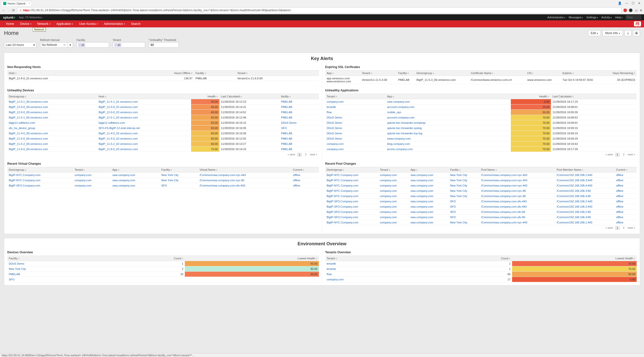 The width and height of the screenshot is (644, 357). Describe the element at coordinates (574, 207) in the screenshot. I see `link: /Common/192.168.106.3:443` at that location.